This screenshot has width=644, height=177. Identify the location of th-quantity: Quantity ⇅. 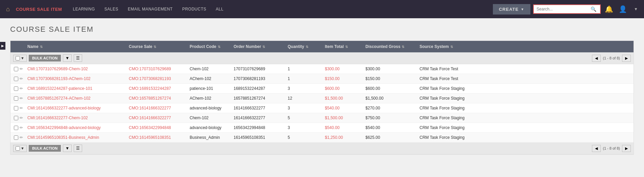
(303, 47).